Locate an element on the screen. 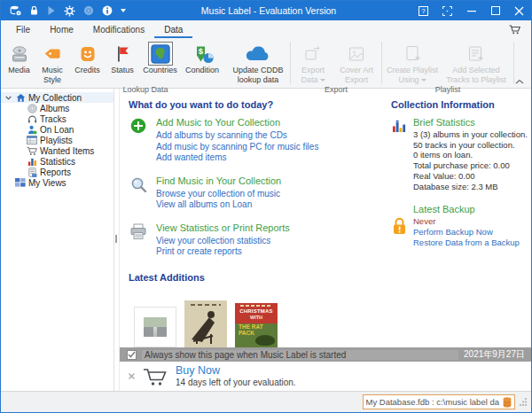  cd-icon is located at coordinates (32, 108).